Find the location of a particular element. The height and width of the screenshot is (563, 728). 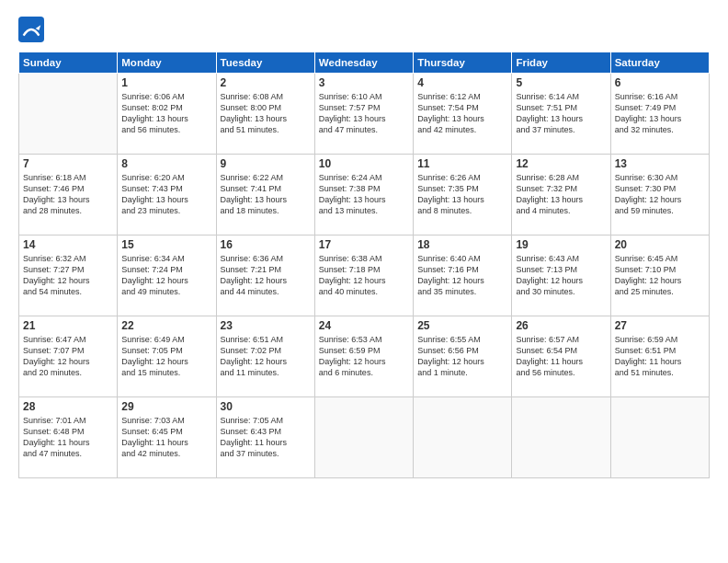

calendar-cell: 26Sunrise: 6:57 AM Sunset: 6:54 PM Dayli… is located at coordinates (561, 357).